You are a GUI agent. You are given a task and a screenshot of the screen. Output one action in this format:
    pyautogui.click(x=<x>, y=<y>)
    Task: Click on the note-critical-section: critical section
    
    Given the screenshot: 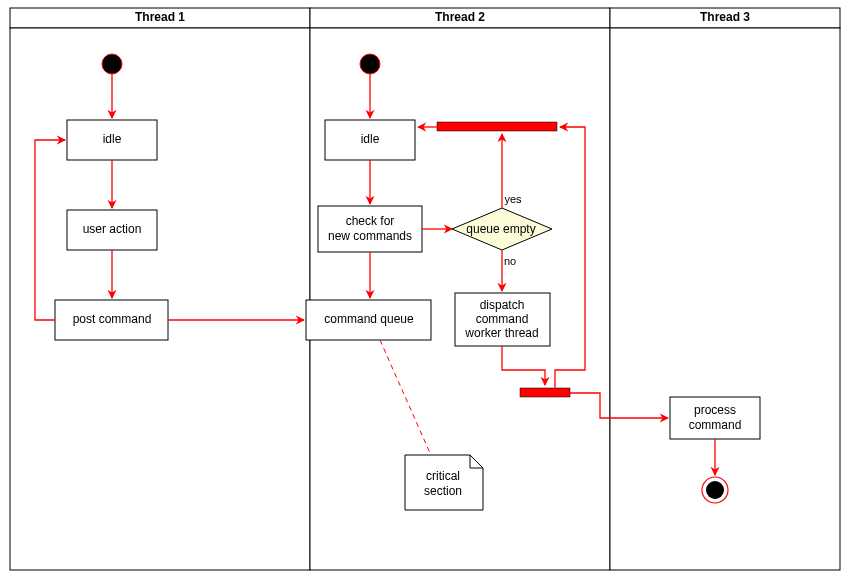 What is the action you would take?
    pyautogui.click(x=444, y=482)
    